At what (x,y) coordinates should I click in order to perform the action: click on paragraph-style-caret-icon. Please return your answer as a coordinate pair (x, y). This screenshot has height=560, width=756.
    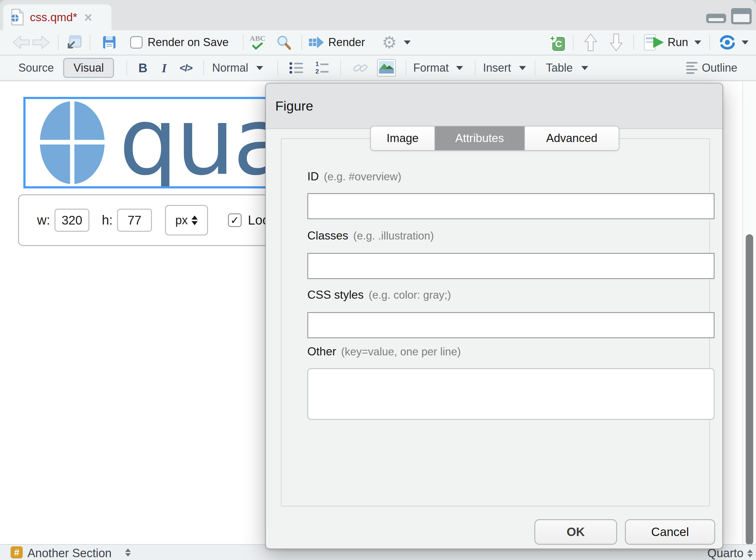
    Looking at the image, I should click on (260, 68).